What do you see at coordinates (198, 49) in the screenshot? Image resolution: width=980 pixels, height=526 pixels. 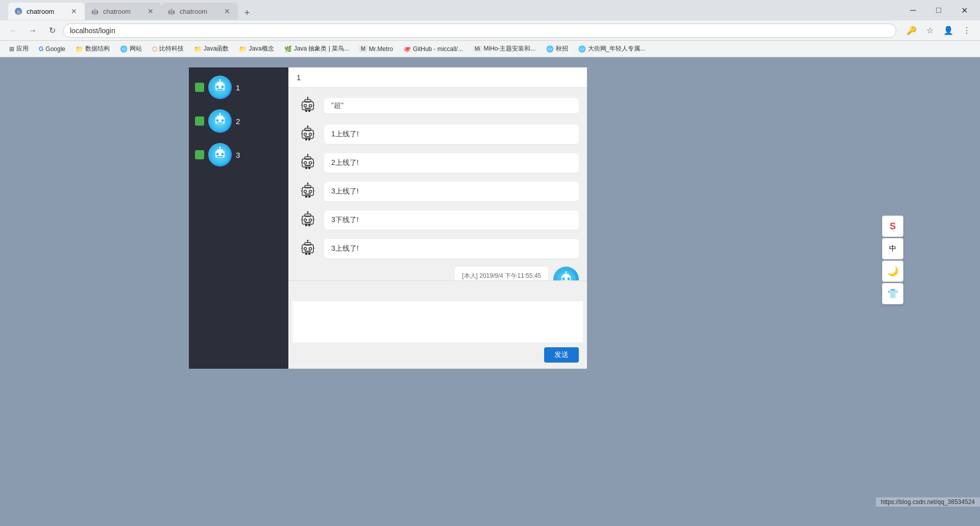 I see `folder-icon-java: 📁` at bounding box center [198, 49].